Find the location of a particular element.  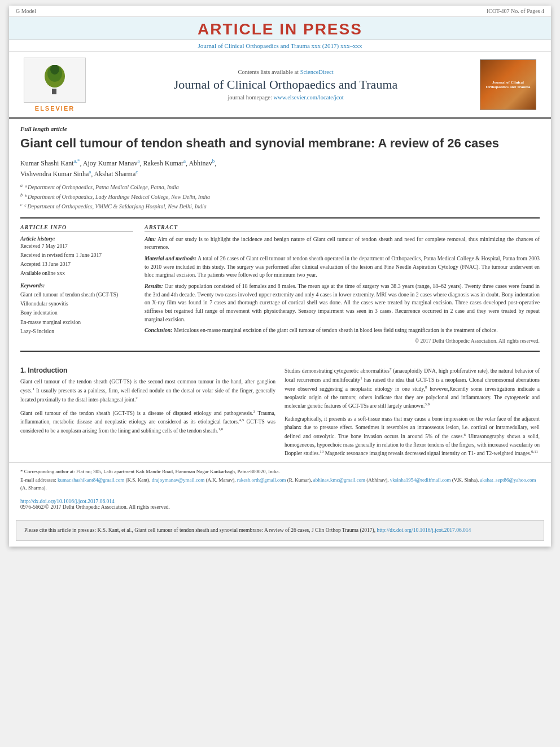

citation-box: Please cite this article in press as: K.… is located at coordinates (280, 530).